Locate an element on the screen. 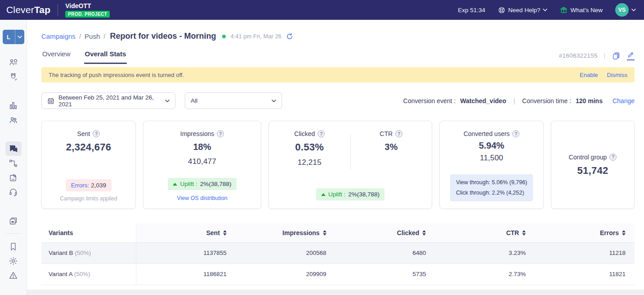  enable-link: Enable is located at coordinates (589, 75).